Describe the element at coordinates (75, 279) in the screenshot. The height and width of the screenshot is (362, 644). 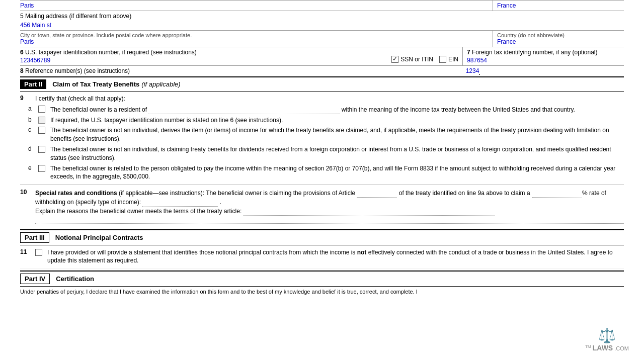
I see `part4-title: Certification` at that location.